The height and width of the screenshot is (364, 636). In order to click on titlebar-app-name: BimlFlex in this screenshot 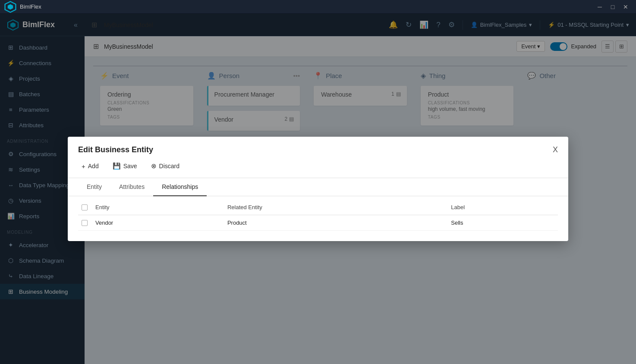, I will do `click(31, 7)`.